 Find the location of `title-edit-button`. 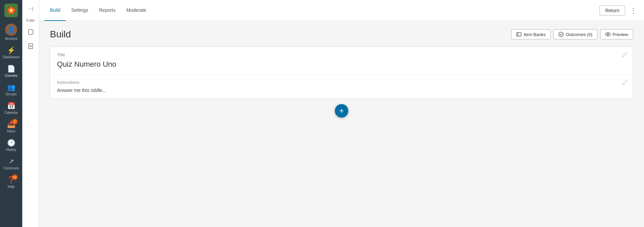

title-edit-button is located at coordinates (625, 56).